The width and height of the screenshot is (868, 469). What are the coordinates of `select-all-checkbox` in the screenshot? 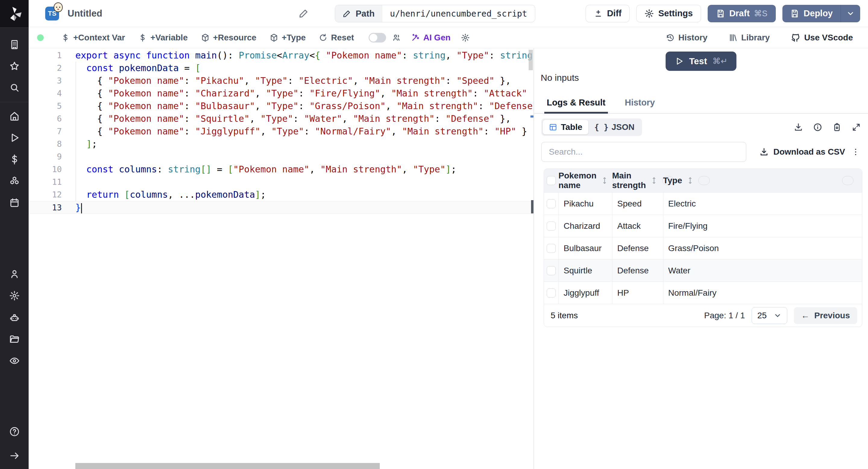 It's located at (551, 181).